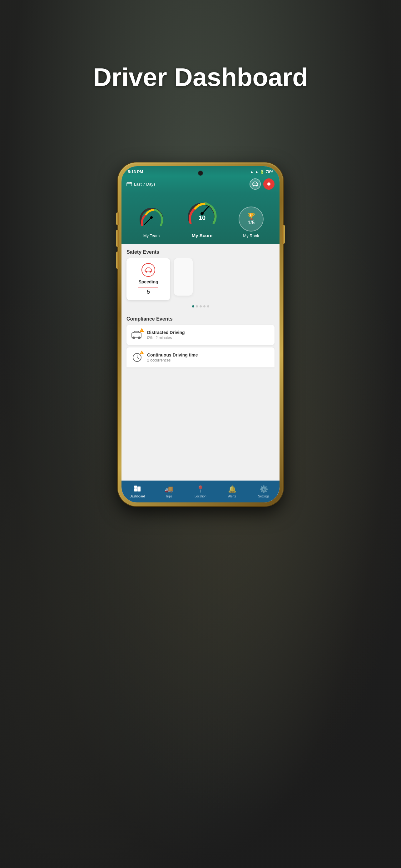 This screenshot has height=868, width=401. Describe the element at coordinates (251, 216) in the screenshot. I see `trophy-icon: 🏆` at that location.